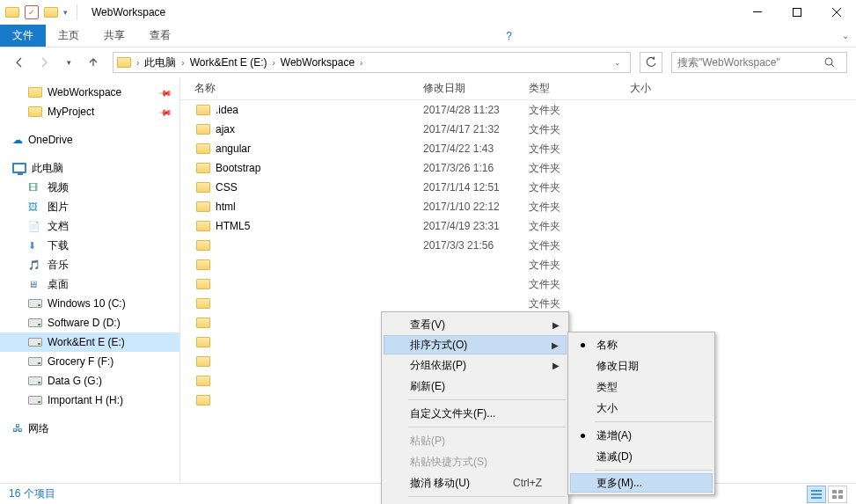 The height and width of the screenshot is (504, 856). What do you see at coordinates (475, 345) in the screenshot?
I see `ctx-sort: 排序方式(O)▶` at bounding box center [475, 345].